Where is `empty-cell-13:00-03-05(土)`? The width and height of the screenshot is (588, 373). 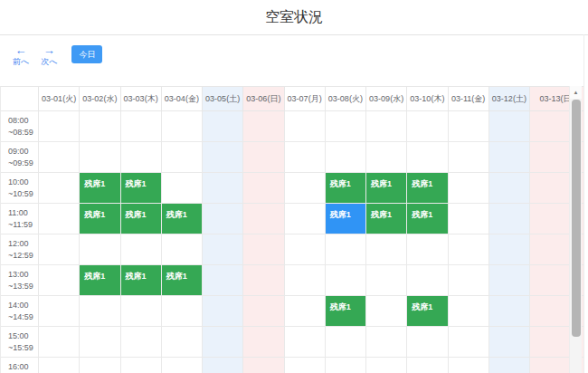
empty-cell-13:00-03-05(土) is located at coordinates (223, 281).